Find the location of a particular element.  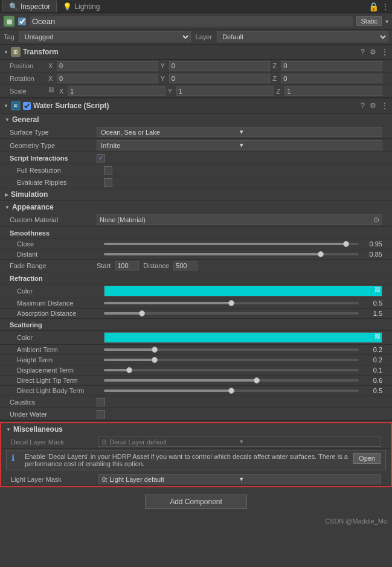

object-icon: ▦ is located at coordinates (9, 21).